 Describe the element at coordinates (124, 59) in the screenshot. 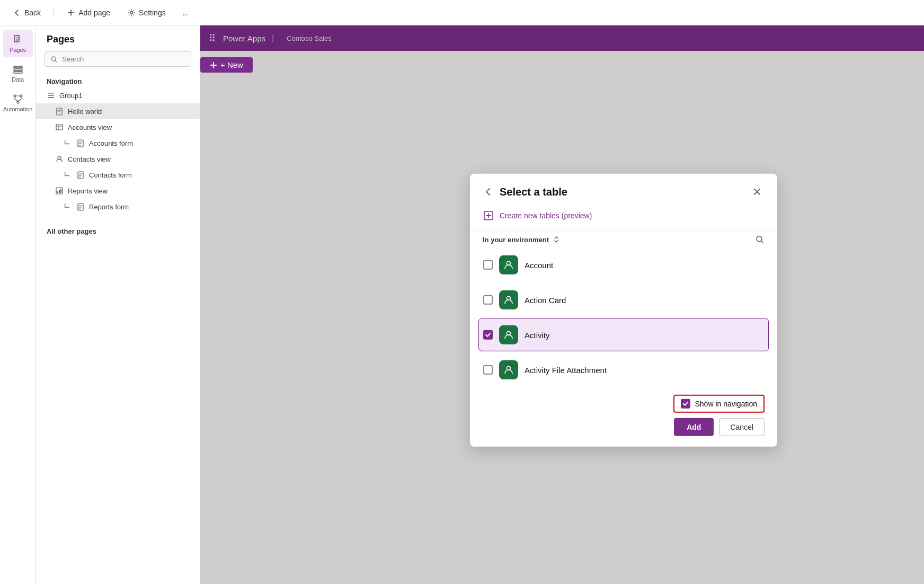

I see `search-input` at that location.